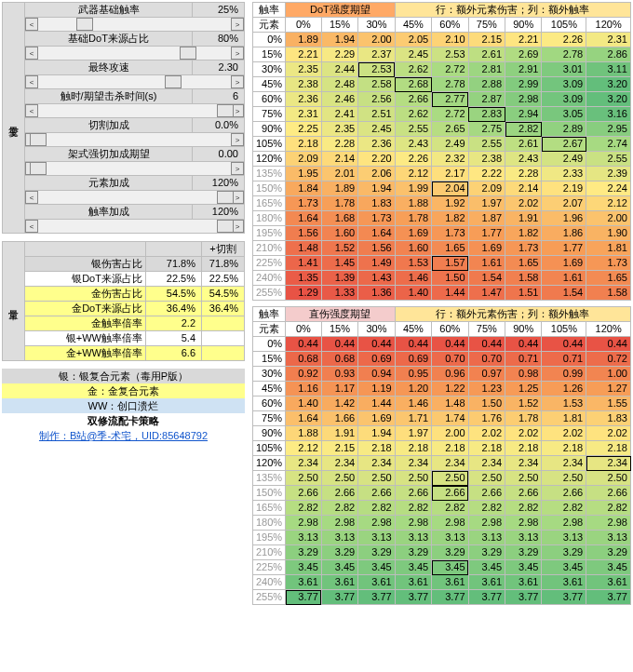 Image resolution: width=633 pixels, height=672 pixels. Describe the element at coordinates (303, 449) in the screenshot. I see `heat-cell: 2.12` at that location.